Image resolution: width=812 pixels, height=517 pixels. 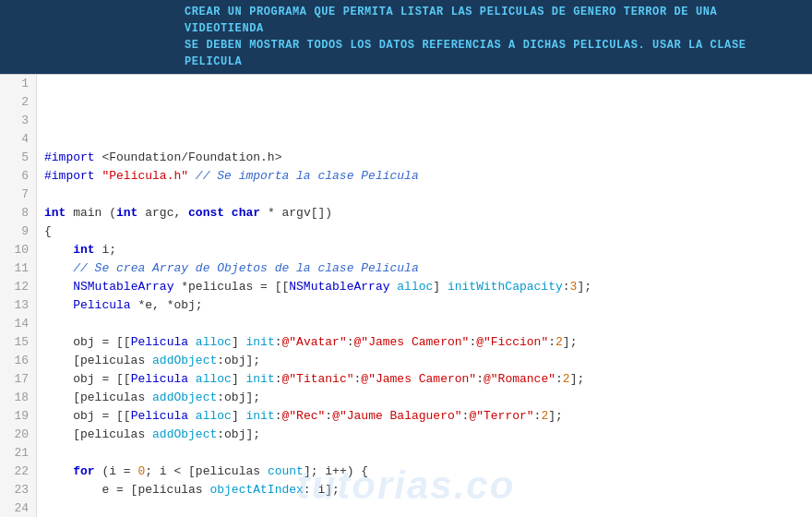 What do you see at coordinates (21, 250) in the screenshot?
I see `line-num: 10` at bounding box center [21, 250].